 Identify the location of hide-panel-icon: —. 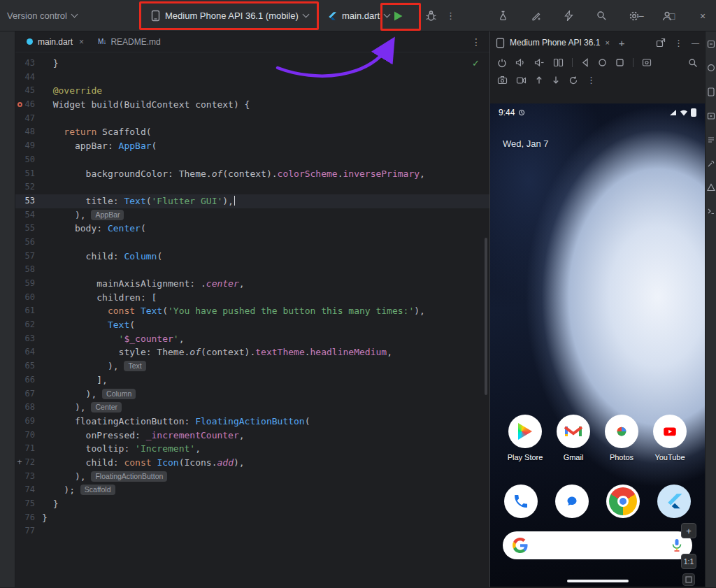
(695, 43).